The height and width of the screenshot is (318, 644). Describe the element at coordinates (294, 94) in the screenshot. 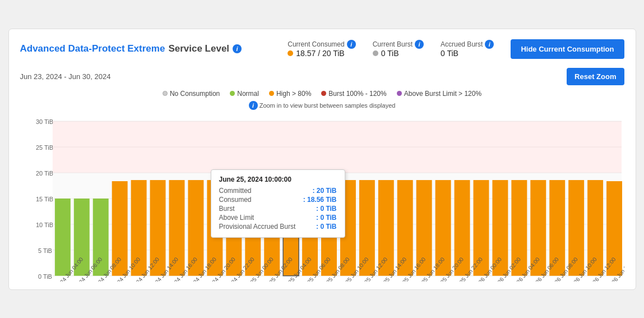

I see `legend-high-label: High > 80%` at that location.